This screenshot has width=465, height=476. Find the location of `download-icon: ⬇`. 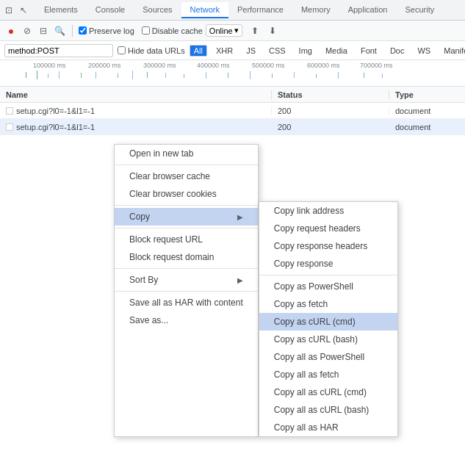

download-icon: ⬇ is located at coordinates (273, 31).